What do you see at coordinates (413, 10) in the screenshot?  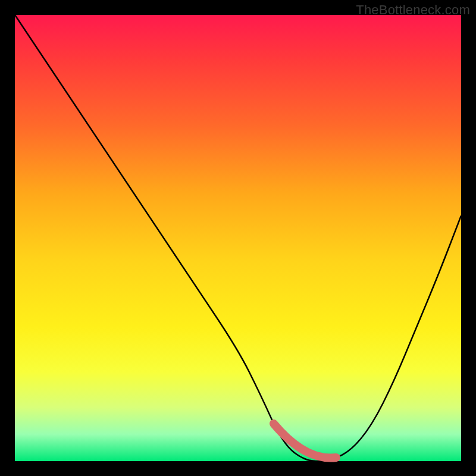 I see `watermark-text: TheBottleneck.com` at bounding box center [413, 10].